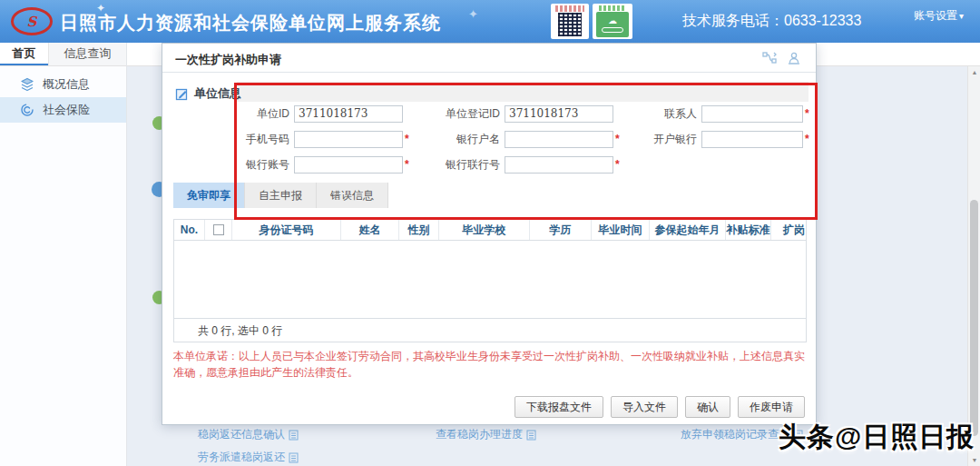  Describe the element at coordinates (490, 230) in the screenshot. I see `table-header-row: No. 身份证号码 姓名 性别 毕业学校 学历 毕业时间 参保起始年月 补贴标准…` at that location.